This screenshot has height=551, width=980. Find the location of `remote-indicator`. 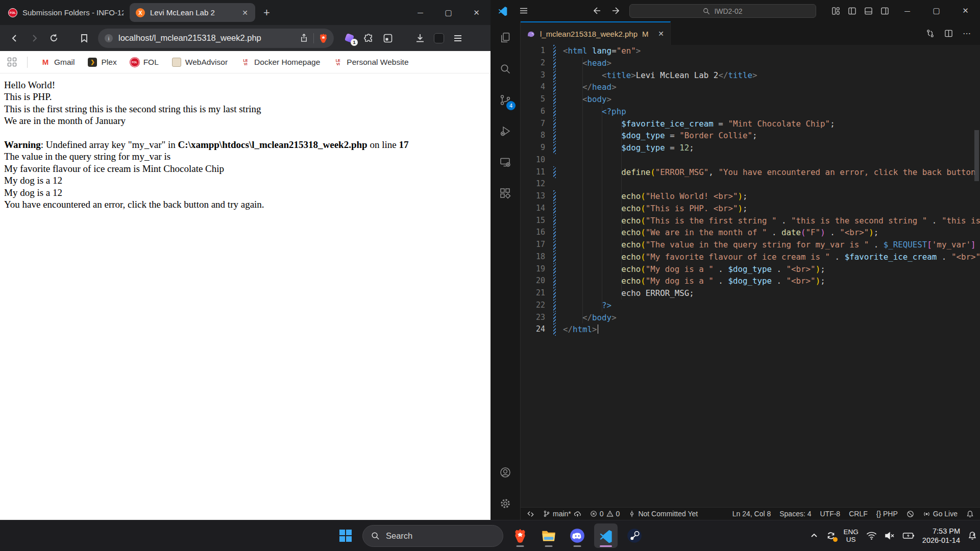

remote-indicator is located at coordinates (531, 514).